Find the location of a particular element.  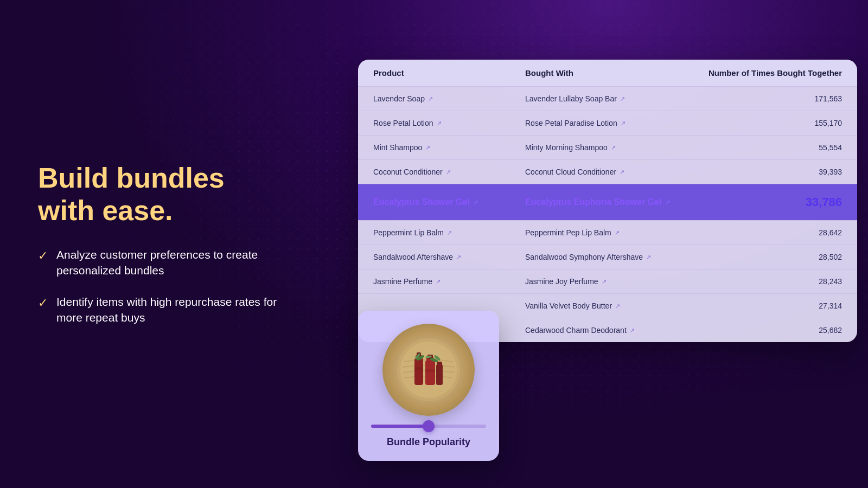

feature-item-2: ✓ Identify items with high repurchase ra… is located at coordinates (163, 310).